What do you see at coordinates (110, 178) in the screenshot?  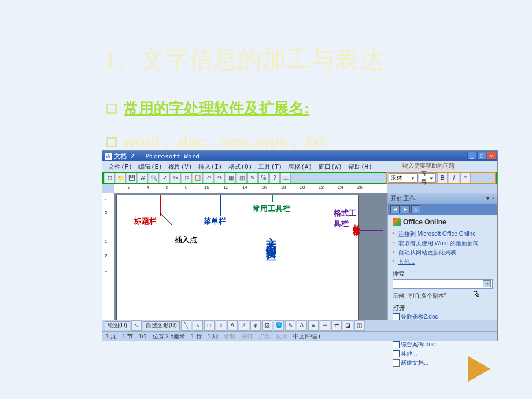 I see `new-icon: □` at bounding box center [110, 178].